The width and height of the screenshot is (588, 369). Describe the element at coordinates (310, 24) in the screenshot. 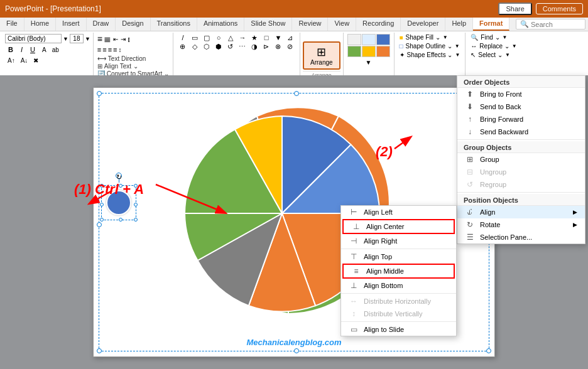

I see `tab-review: Review` at that location.